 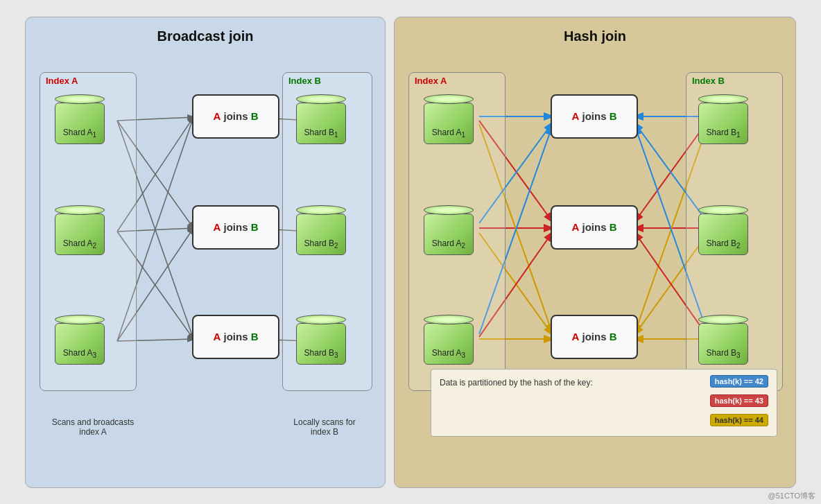 I want to click on join-box-2-right: A joins B, so click(x=594, y=227).